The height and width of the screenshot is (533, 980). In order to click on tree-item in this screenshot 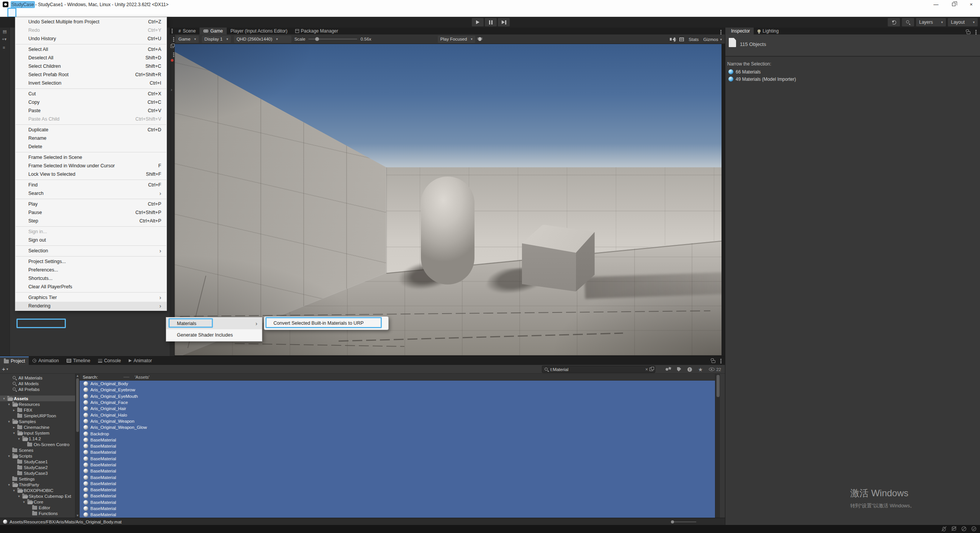, I will do `click(38, 394)`.